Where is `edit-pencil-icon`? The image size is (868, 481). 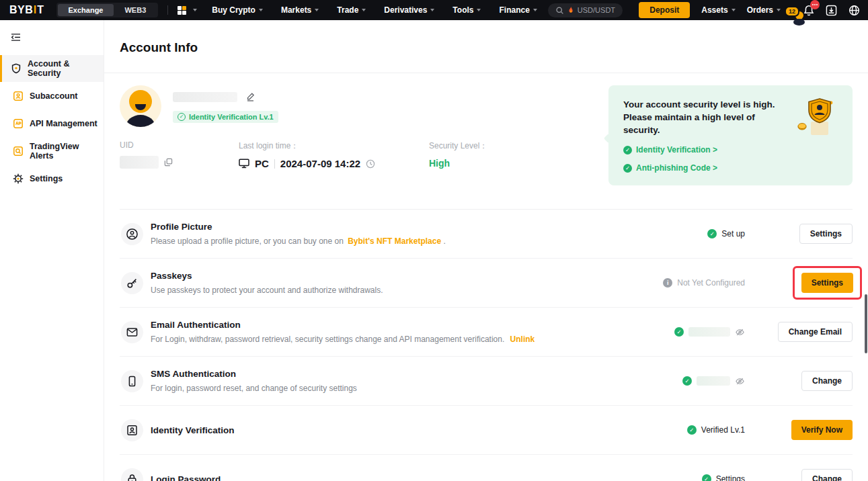 edit-pencil-icon is located at coordinates (250, 97).